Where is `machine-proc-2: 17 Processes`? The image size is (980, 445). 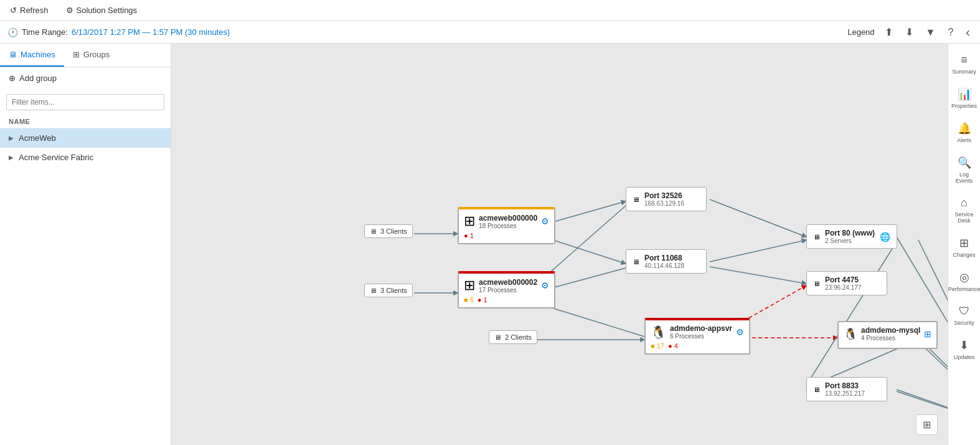 machine-proc-2: 17 Processes is located at coordinates (508, 290).